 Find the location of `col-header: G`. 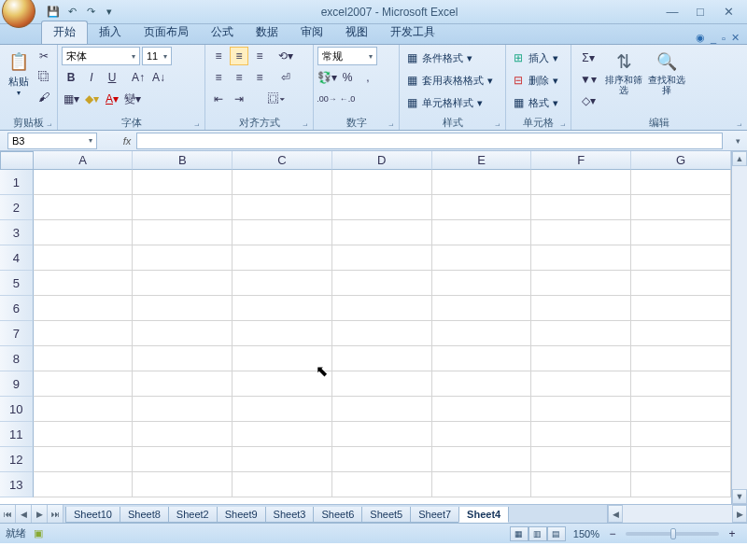

col-header: G is located at coordinates (682, 161).